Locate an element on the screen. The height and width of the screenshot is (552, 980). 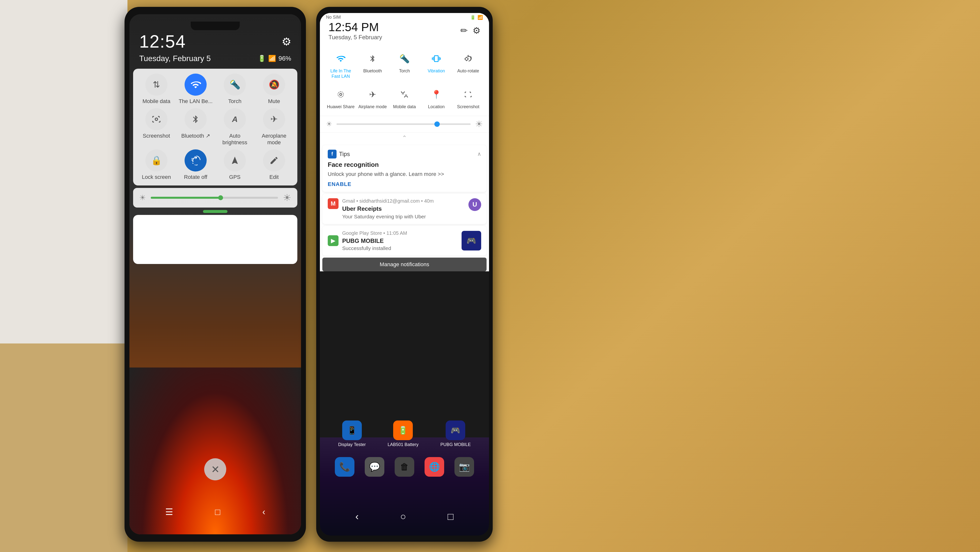
phone-dock-icon: 📞 is located at coordinates (345, 467).